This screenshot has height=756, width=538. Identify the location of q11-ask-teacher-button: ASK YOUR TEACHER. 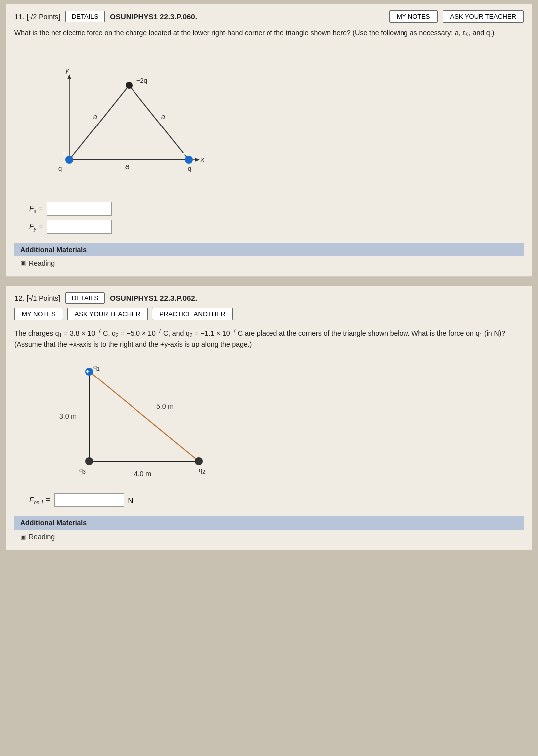
(483, 17).